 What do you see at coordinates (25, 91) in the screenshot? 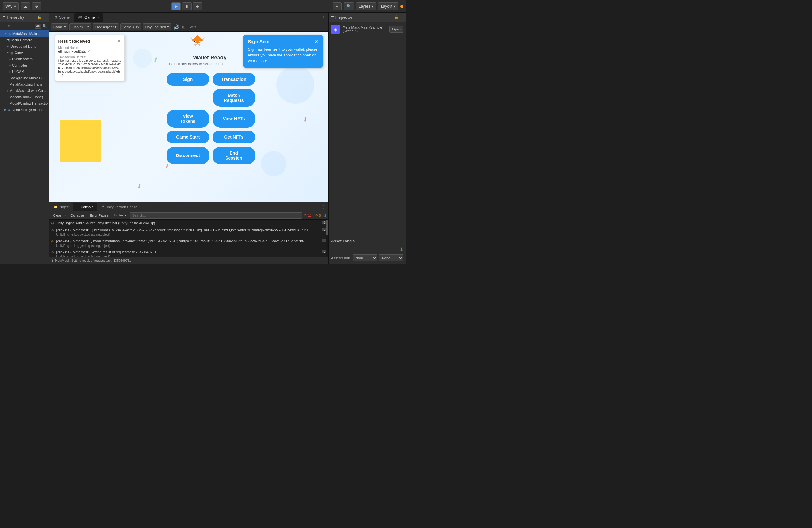
I see `hierarchy-item-metamask-ui: ○ MetaMask UI with Colored Backgro...` at bounding box center [25, 91].